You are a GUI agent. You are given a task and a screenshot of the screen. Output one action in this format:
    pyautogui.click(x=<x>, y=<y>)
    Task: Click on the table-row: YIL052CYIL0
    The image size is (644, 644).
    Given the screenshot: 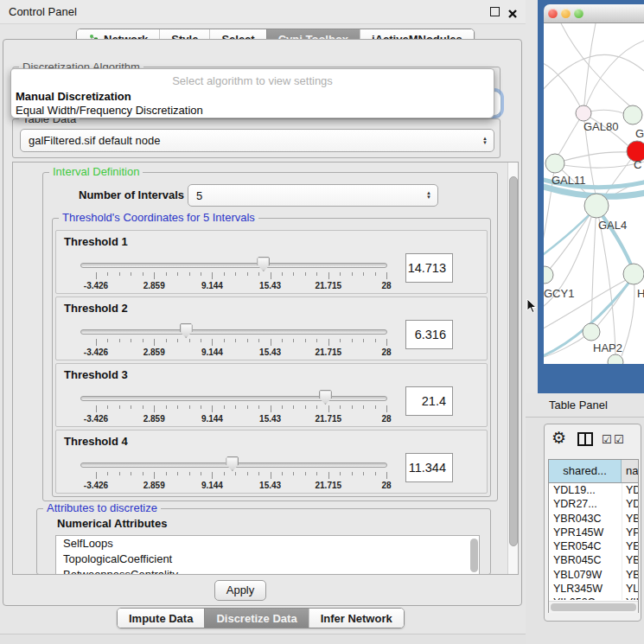 What is the action you would take?
    pyautogui.click(x=593, y=598)
    